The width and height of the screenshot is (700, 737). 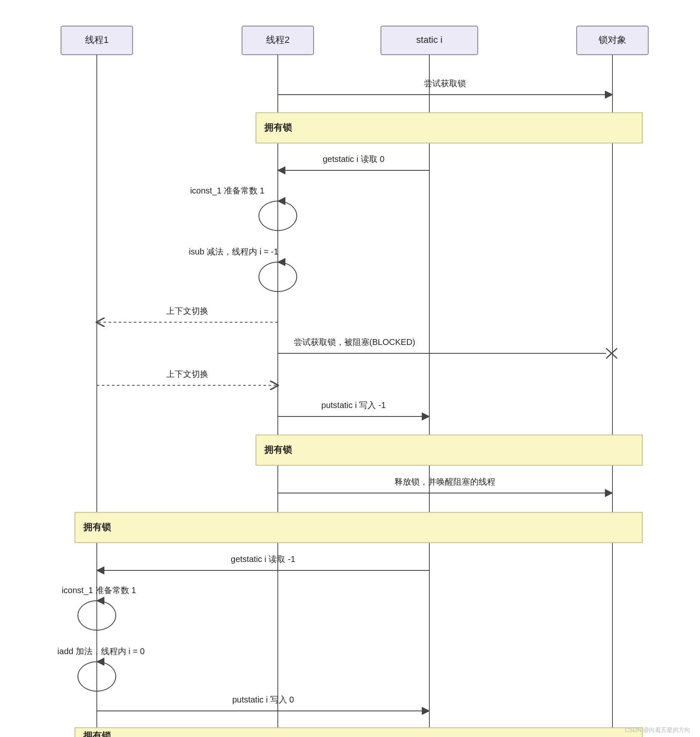 What do you see at coordinates (359, 528) in the screenshot?
I see `fragment-owns-lock-3: 拥有锁` at bounding box center [359, 528].